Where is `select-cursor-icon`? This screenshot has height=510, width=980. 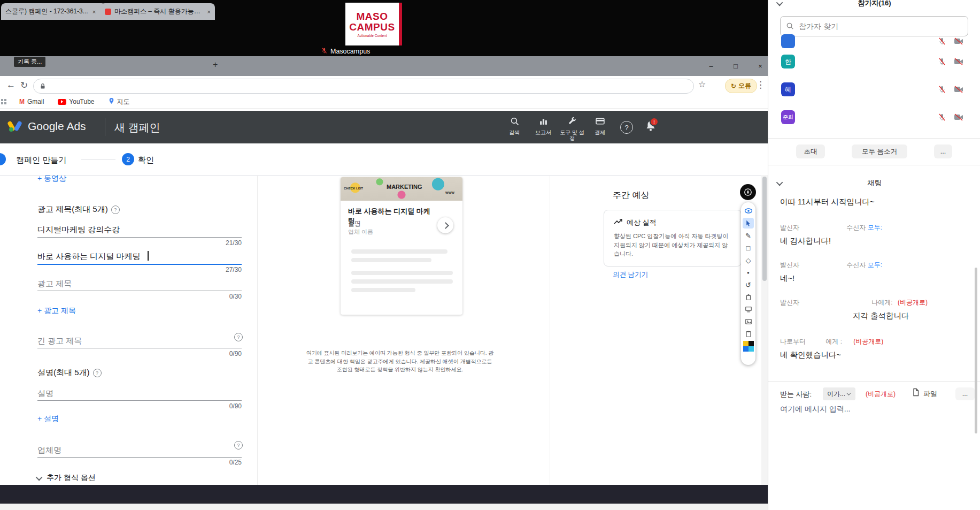
select-cursor-icon is located at coordinates (748, 223).